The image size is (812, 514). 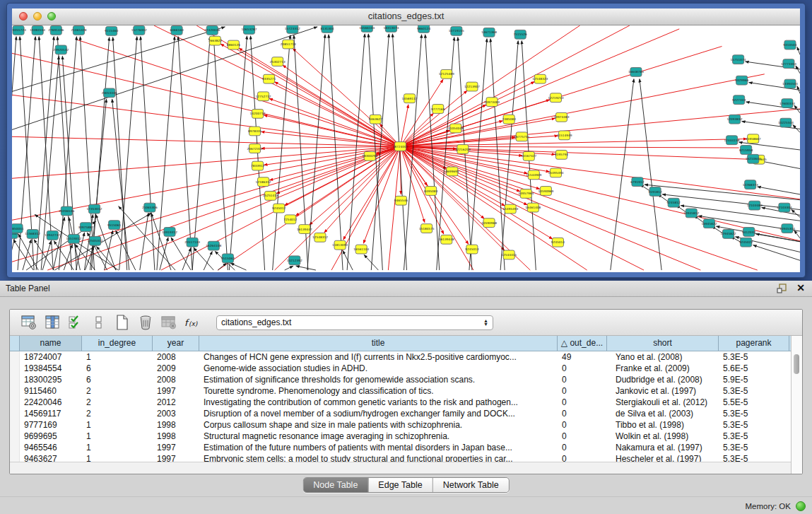 What do you see at coordinates (663, 380) in the screenshot?
I see `cell-short: Dudbridge et al. (2008)` at bounding box center [663, 380].